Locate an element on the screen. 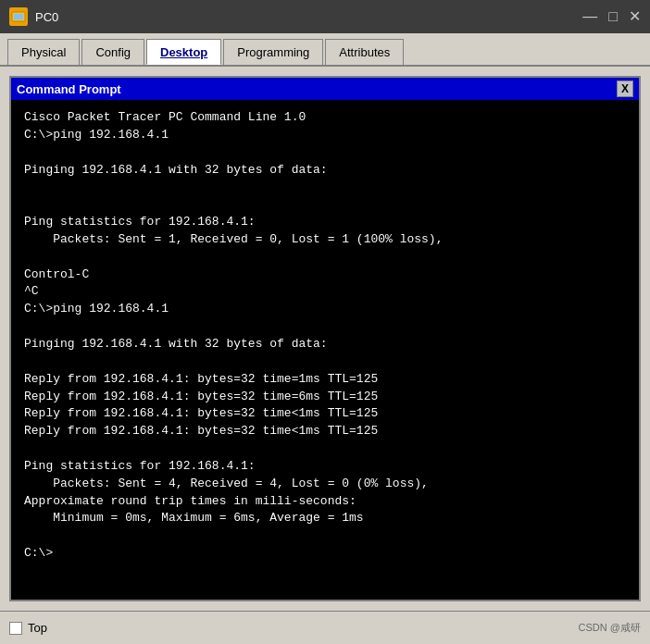 The height and width of the screenshot is (644, 650). tab-config: Config is located at coordinates (113, 52).